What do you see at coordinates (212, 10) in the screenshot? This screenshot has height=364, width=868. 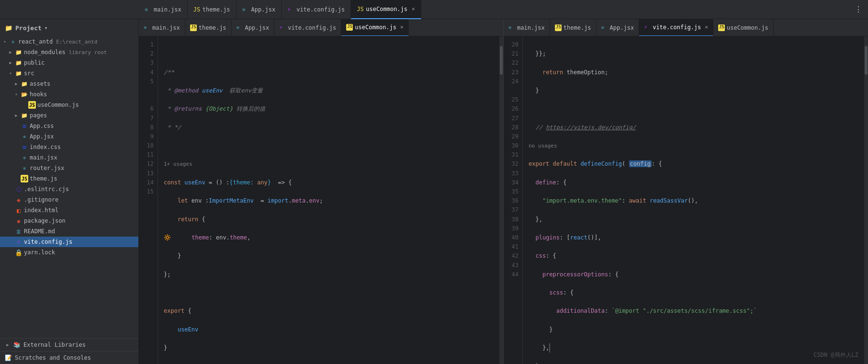 I see `tab-theme-js-top: JS theme.js` at bounding box center [212, 10].